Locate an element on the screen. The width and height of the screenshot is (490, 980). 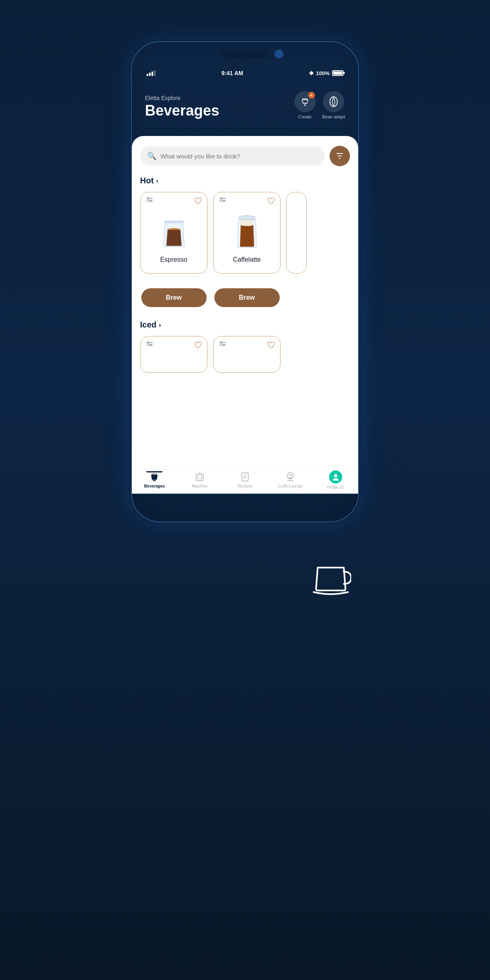
espresso-name: Espresso is located at coordinates (174, 260).